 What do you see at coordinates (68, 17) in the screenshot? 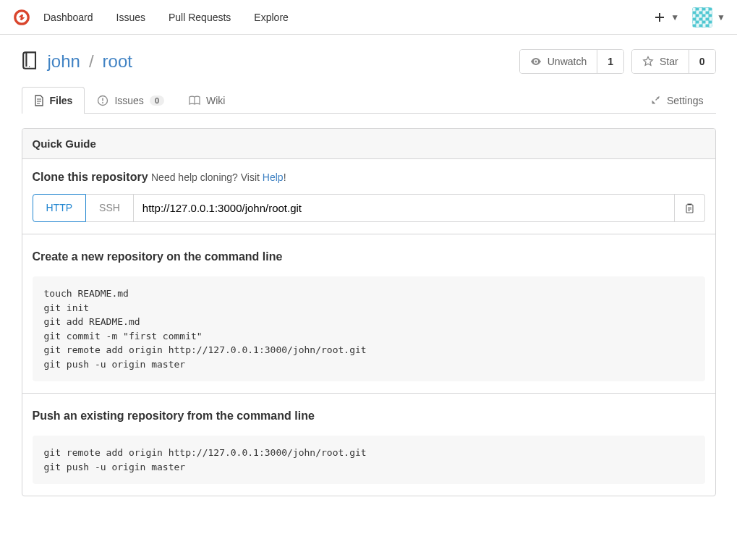
I see `nav-dashboard: Dashboard` at bounding box center [68, 17].